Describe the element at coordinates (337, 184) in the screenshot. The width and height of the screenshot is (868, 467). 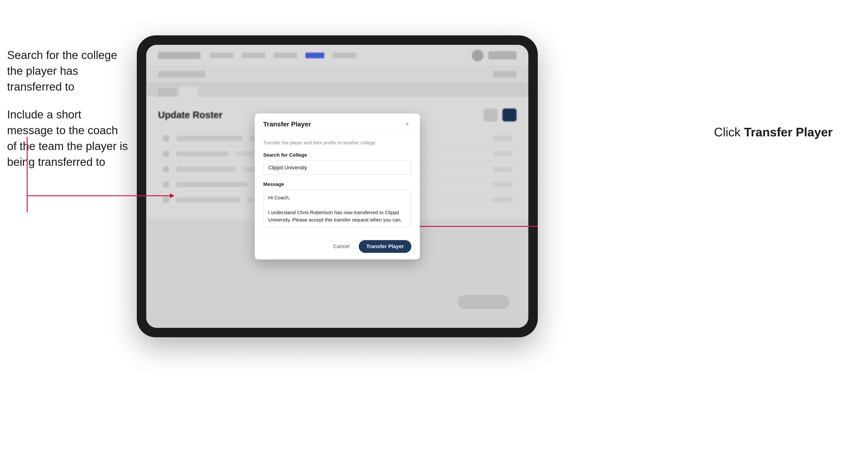
I see `message-label: Message` at that location.